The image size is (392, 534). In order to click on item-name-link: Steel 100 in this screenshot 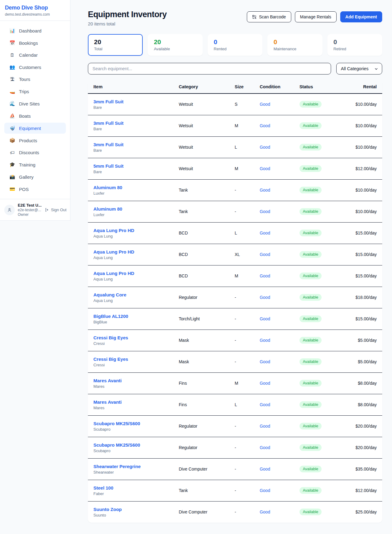, I will do `click(104, 488)`.